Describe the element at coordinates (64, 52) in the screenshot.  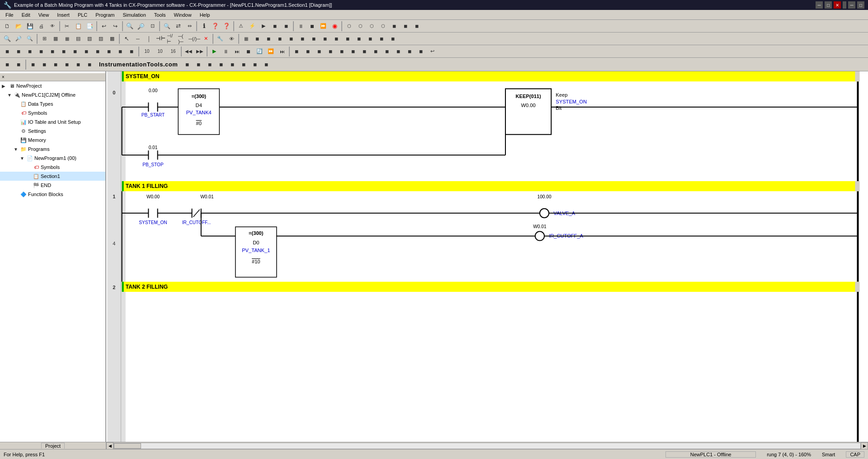
I see `tb3-b6: ◼` at that location.